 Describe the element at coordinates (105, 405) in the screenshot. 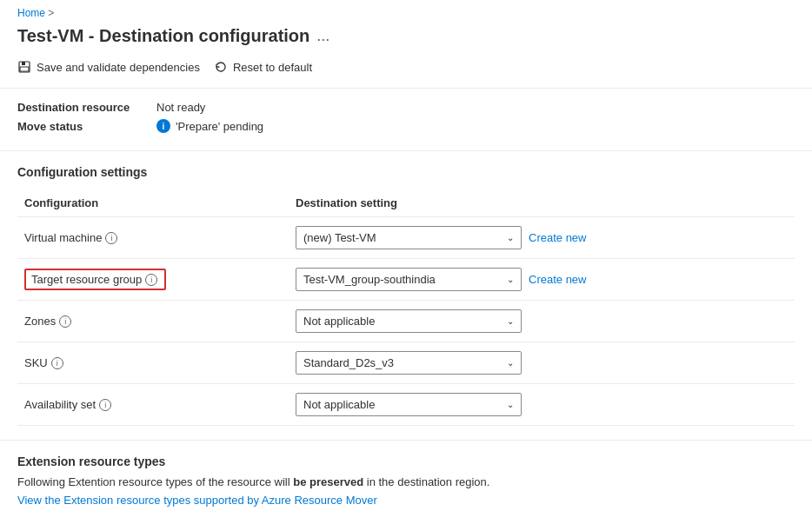

I see `availability-set-info-icon: i` at that location.